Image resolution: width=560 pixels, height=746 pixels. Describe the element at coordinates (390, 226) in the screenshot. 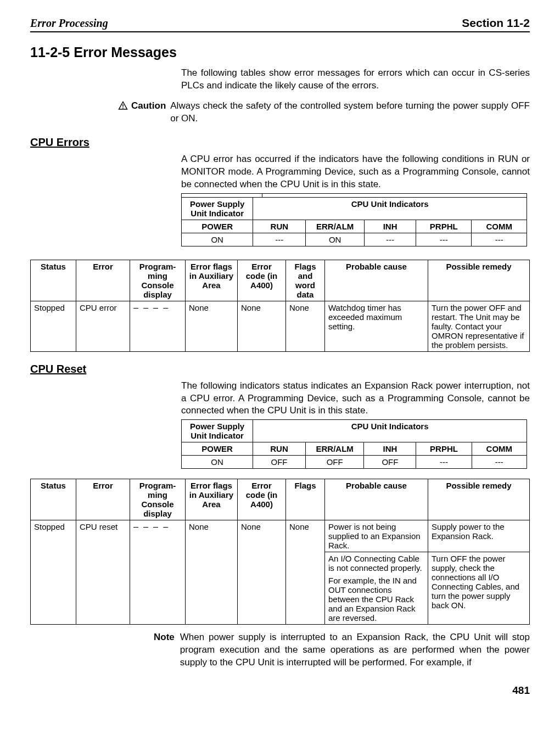

I see `t1c3: INH` at that location.